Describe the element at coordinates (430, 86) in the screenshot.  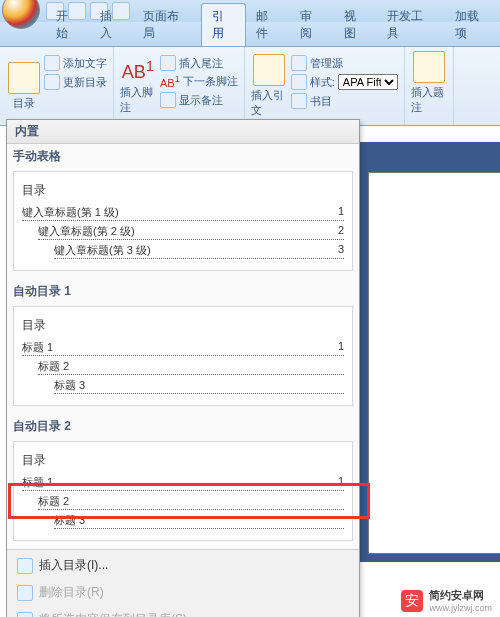
I see `group-captions: 插入题注` at that location.